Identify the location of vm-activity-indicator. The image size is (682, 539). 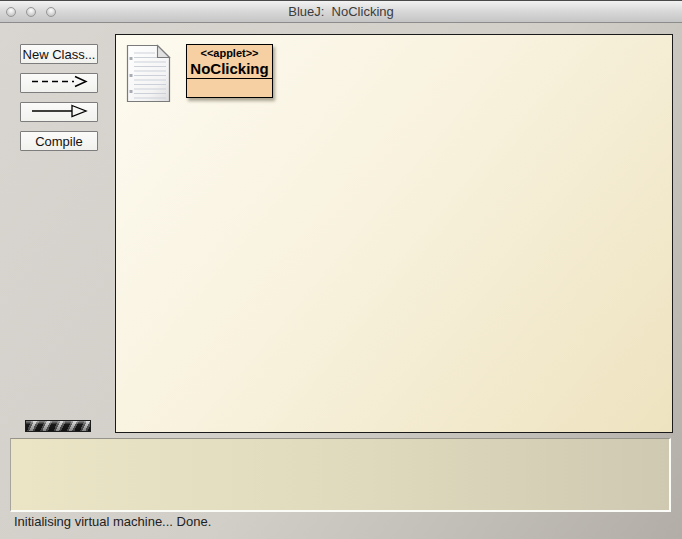
(58, 426).